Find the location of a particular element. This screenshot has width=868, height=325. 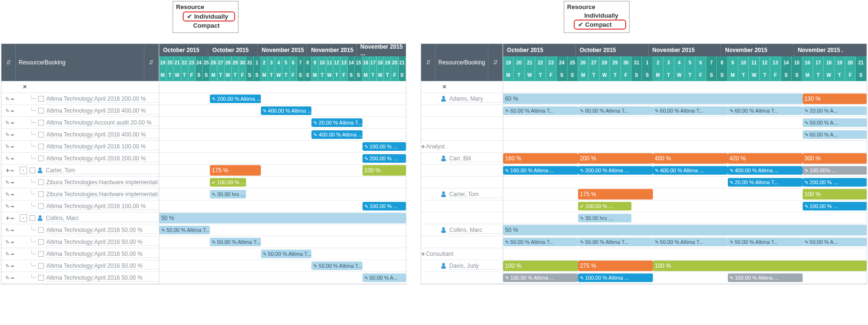

day-number: 8 is located at coordinates (308, 63).